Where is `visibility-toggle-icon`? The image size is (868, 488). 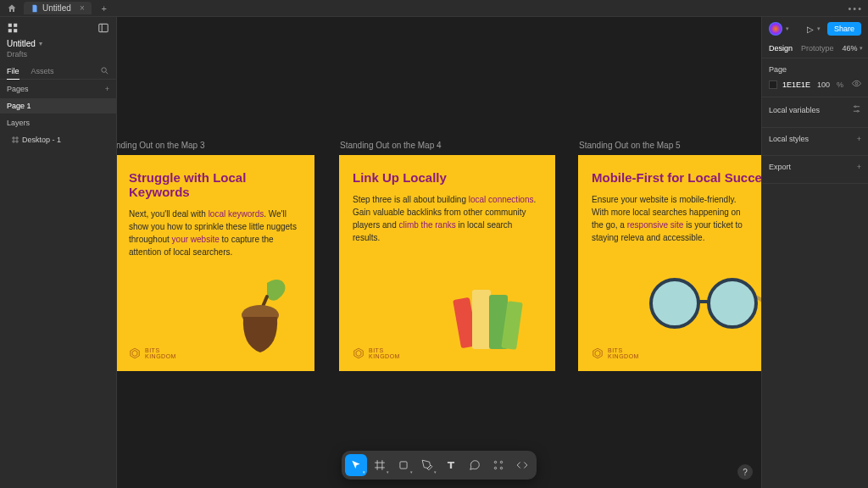
visibility-toggle-icon is located at coordinates (856, 85).